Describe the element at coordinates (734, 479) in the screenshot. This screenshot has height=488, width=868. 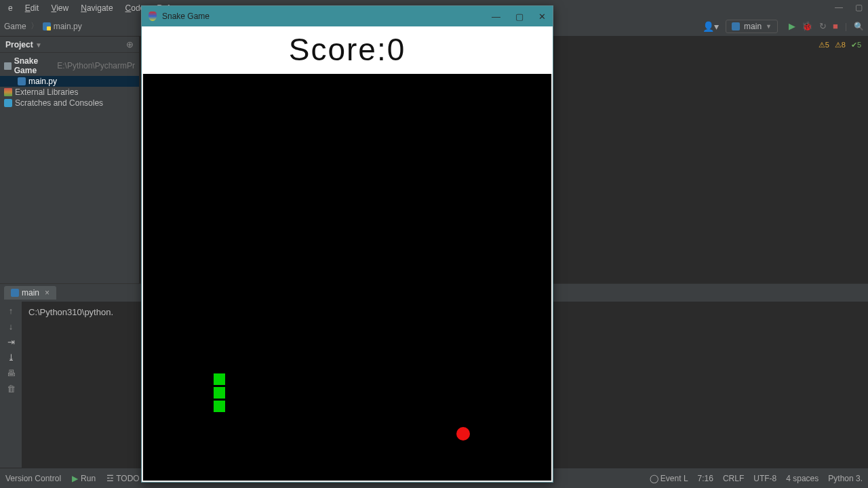
I see `status-line-sep: CRLF` at that location.